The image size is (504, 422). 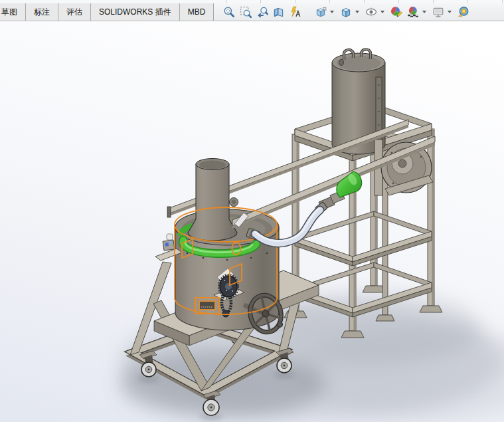 I want to click on tab-mbd: MBD, so click(x=197, y=12).